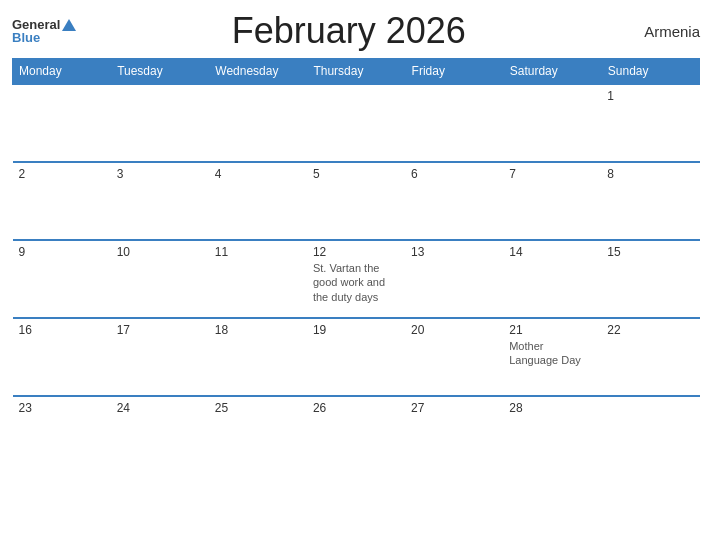 This screenshot has height=550, width=712. I want to click on day-number: 28, so click(552, 408).